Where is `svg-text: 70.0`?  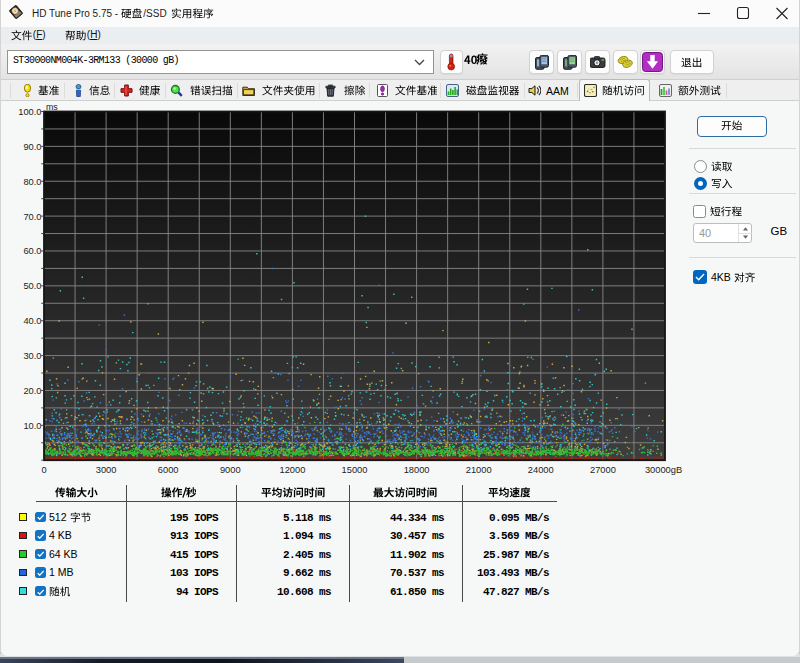 svg-text: 70.0 is located at coordinates (32, 217).